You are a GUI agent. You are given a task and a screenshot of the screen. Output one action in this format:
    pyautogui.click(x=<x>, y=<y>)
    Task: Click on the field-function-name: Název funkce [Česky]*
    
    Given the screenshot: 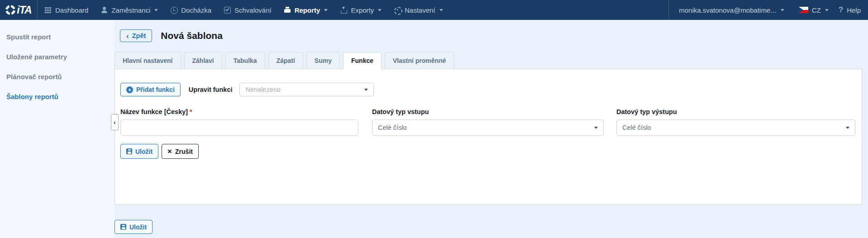 What is the action you would take?
    pyautogui.click(x=239, y=122)
    